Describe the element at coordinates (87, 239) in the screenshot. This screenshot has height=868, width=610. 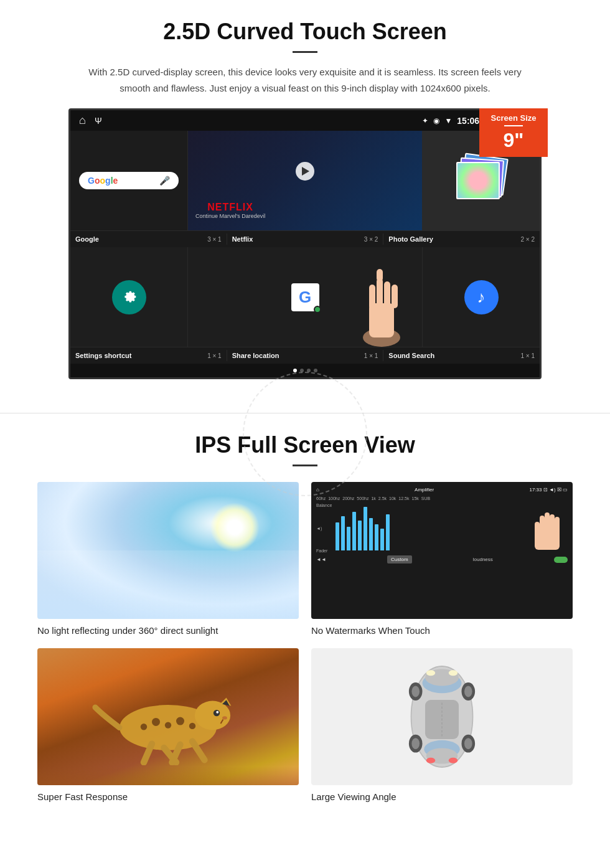
I see `google-app-name: Google` at that location.